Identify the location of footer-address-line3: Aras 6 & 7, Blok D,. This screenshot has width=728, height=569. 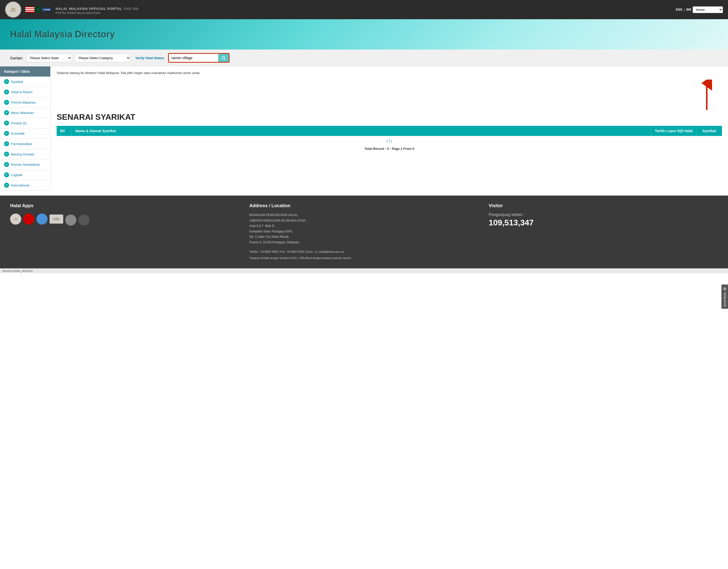
(364, 226).